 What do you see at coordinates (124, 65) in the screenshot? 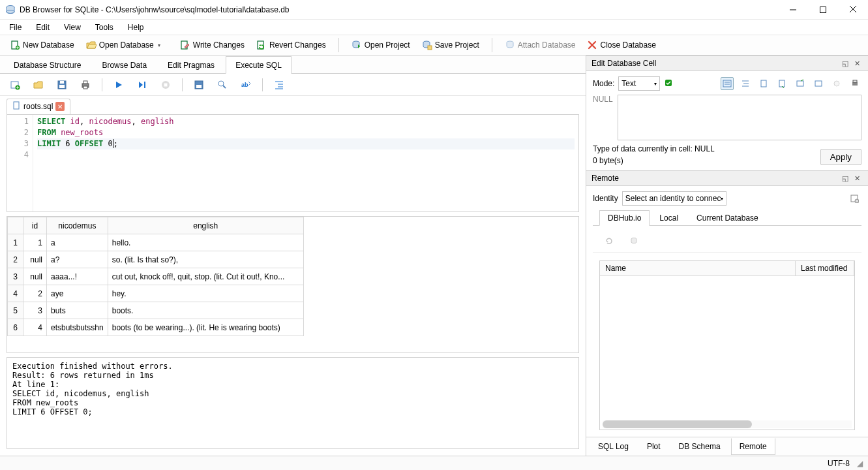
I see `tab-browse-data: Browse Data` at bounding box center [124, 65].